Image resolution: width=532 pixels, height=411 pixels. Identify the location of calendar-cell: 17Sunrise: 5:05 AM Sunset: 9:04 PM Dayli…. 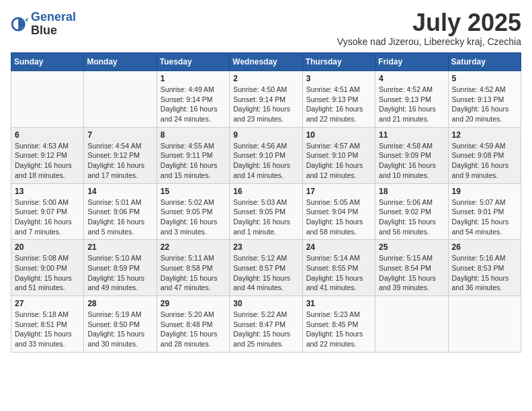
(339, 212).